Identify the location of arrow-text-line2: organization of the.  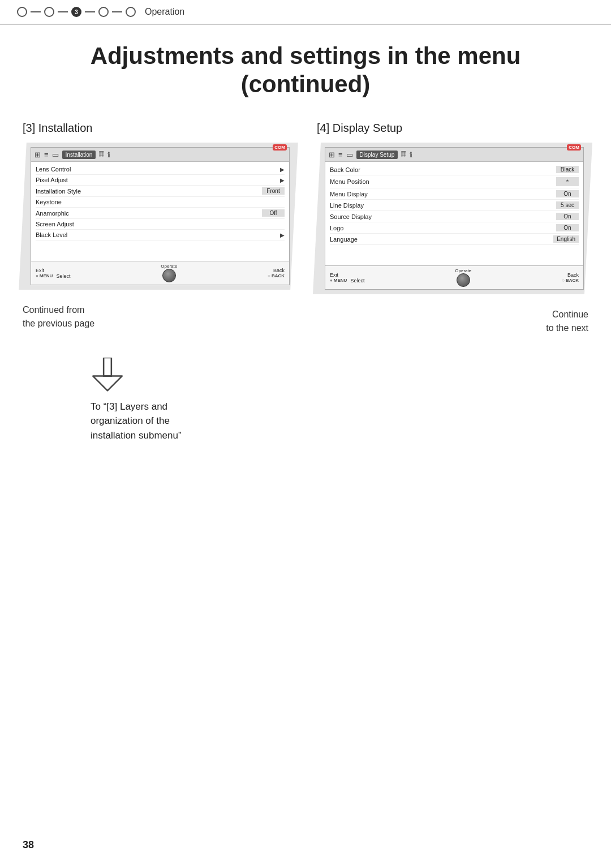
(130, 421).